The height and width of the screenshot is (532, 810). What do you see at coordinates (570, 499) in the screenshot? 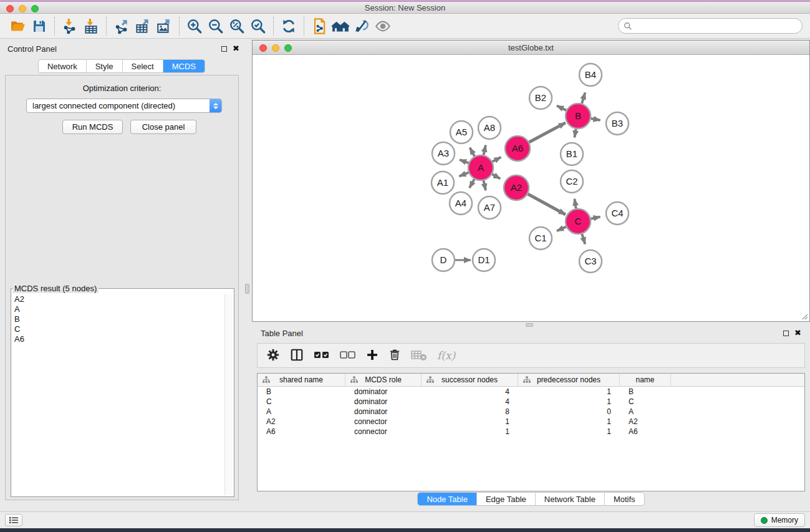
I see `tab-network-table: Network Table` at bounding box center [570, 499].